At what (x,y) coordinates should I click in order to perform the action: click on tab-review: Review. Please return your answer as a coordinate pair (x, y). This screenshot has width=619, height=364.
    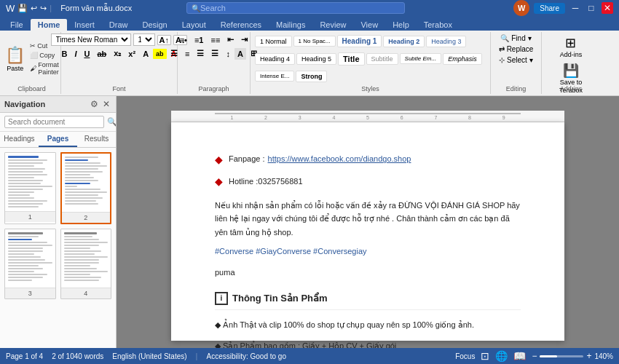
    Looking at the image, I should click on (333, 25).